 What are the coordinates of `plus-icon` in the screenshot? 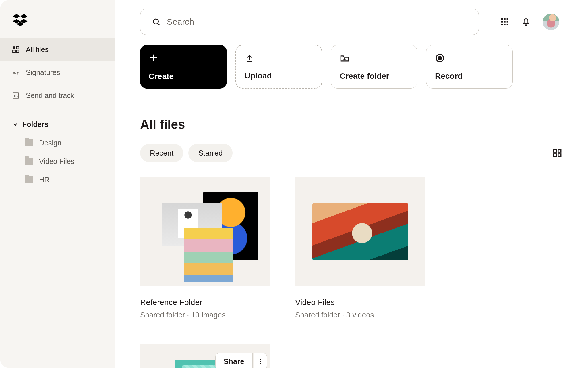 It's located at (154, 58).